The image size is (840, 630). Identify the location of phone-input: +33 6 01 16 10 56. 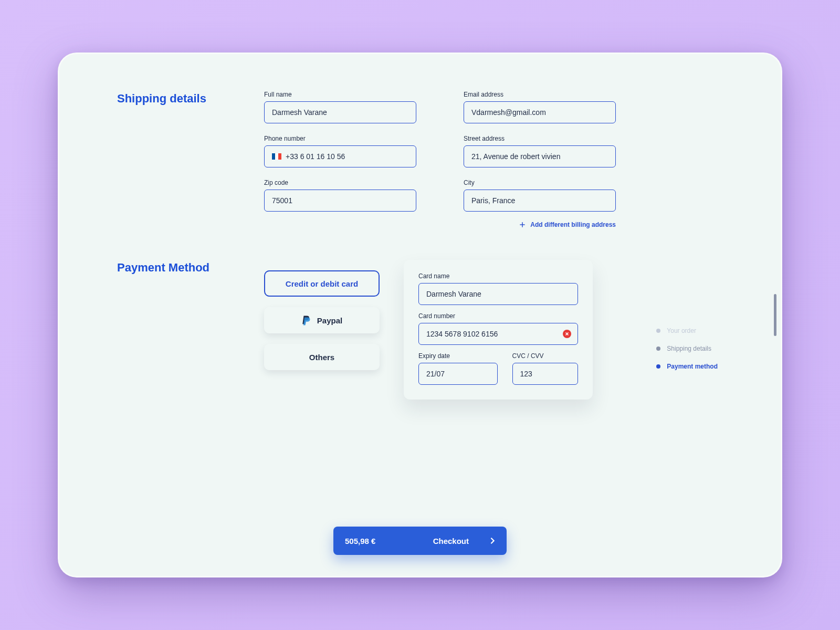
(340, 156).